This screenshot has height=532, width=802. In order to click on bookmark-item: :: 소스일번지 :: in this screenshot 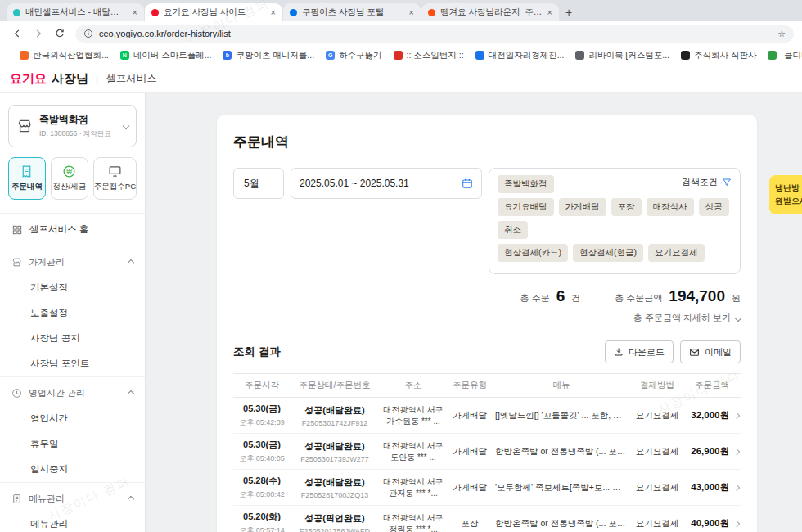, I will do `click(429, 56)`.